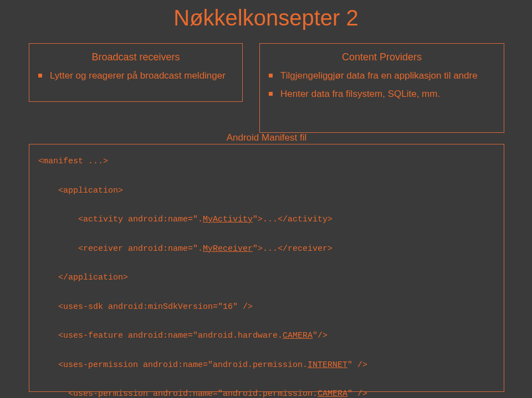 The height and width of the screenshot is (398, 532). Describe the element at coordinates (382, 88) in the screenshot. I see `content-providers-box: Content Providers Tilgjengeliggjør data …` at that location.